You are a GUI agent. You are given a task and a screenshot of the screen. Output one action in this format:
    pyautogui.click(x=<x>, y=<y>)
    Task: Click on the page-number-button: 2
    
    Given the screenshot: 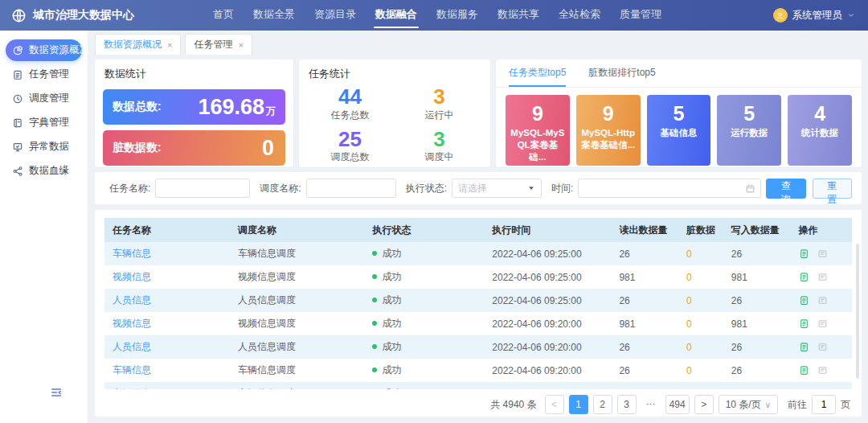 What is the action you would take?
    pyautogui.click(x=603, y=405)
    